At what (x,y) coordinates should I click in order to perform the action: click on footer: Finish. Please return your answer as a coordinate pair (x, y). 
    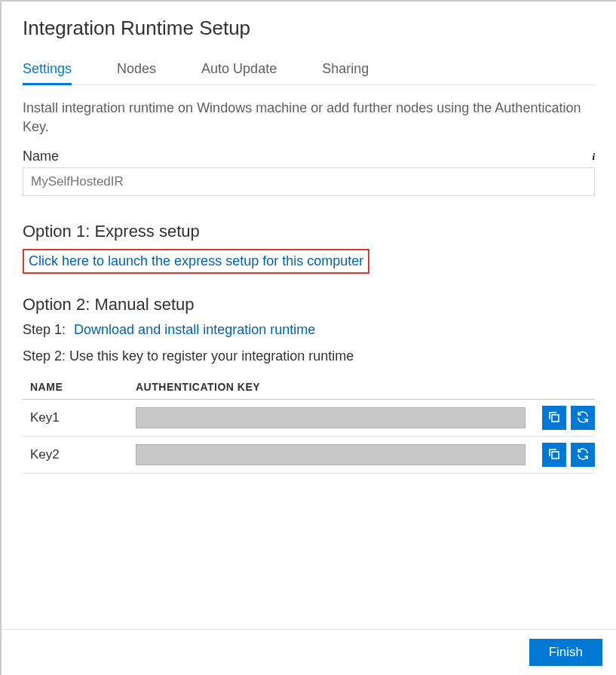
    Looking at the image, I should click on (309, 652).